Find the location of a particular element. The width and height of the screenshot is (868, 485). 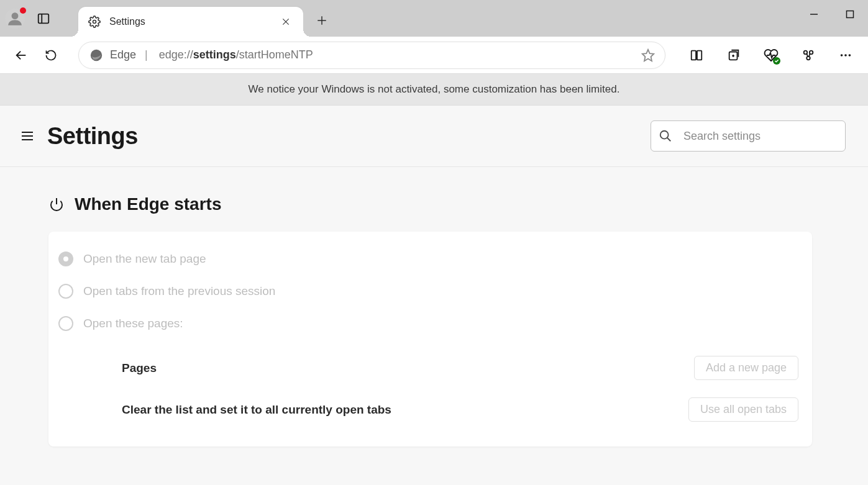

banner-text: We notice your Windows is not activated,… is located at coordinates (434, 89).